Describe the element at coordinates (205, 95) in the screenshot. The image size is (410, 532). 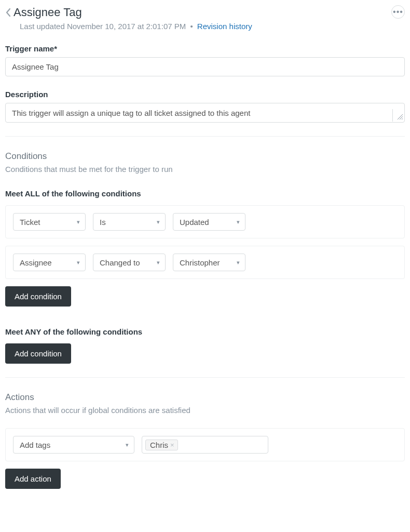
I see `description-label: Description` at that location.